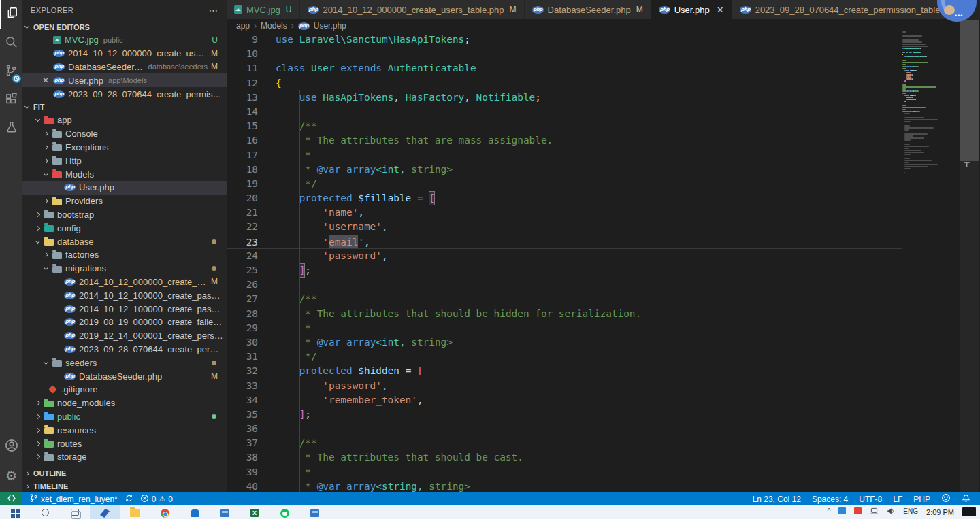  I want to click on explorer-more-actions-icon: ⋯, so click(214, 10).